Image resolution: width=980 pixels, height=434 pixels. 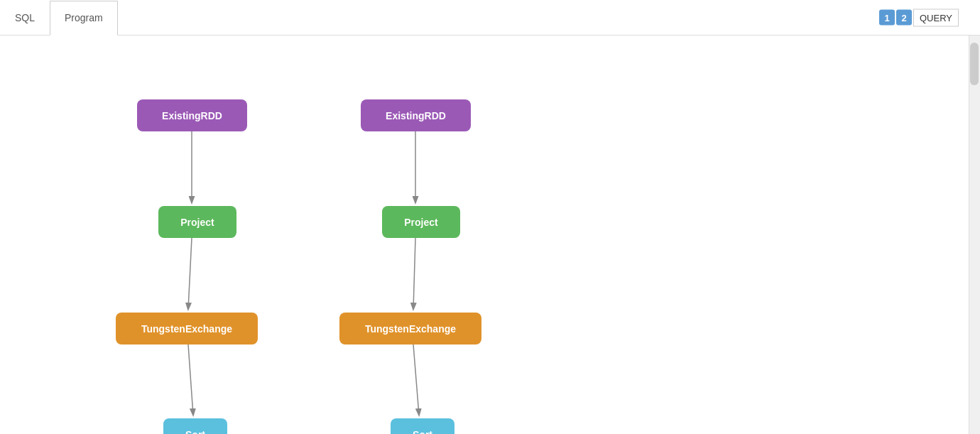 I want to click on top-bar: SQL Program 1 2 QUERY, so click(x=490, y=18).